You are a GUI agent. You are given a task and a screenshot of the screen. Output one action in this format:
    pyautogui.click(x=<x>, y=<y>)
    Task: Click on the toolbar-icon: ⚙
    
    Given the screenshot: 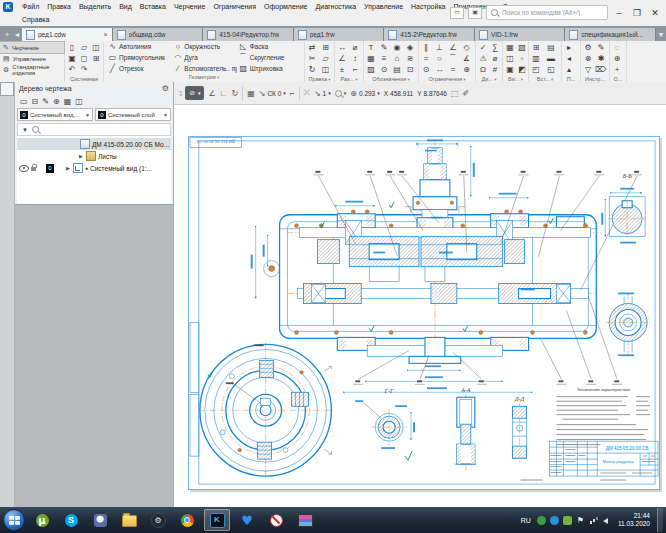 What is the action you would take?
    pyautogui.click(x=588, y=48)
    